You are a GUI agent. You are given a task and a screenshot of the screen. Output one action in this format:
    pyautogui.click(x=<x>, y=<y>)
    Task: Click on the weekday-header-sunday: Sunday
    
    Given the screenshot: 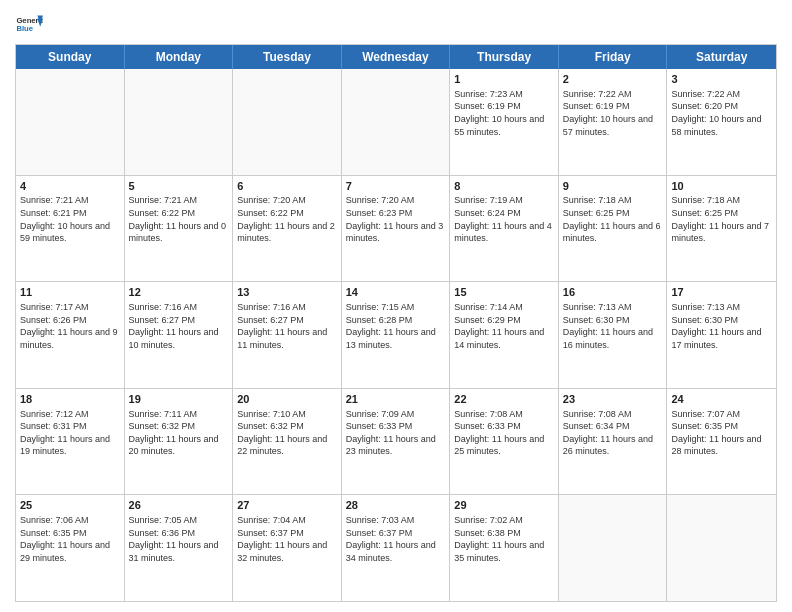 What is the action you would take?
    pyautogui.click(x=70, y=57)
    